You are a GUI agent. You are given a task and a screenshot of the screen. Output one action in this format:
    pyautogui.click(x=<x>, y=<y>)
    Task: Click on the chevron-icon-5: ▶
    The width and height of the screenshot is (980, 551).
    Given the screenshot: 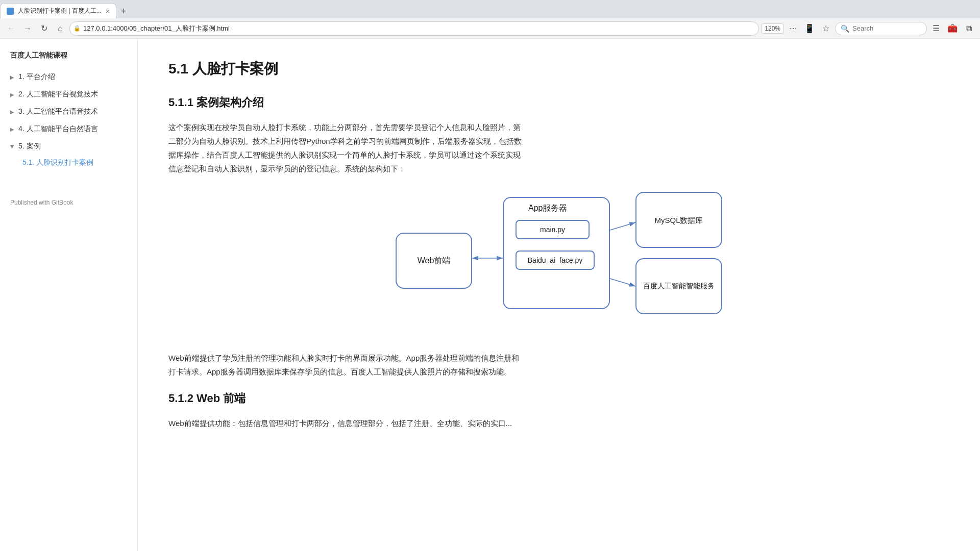 What is the action you would take?
    pyautogui.click(x=12, y=146)
    